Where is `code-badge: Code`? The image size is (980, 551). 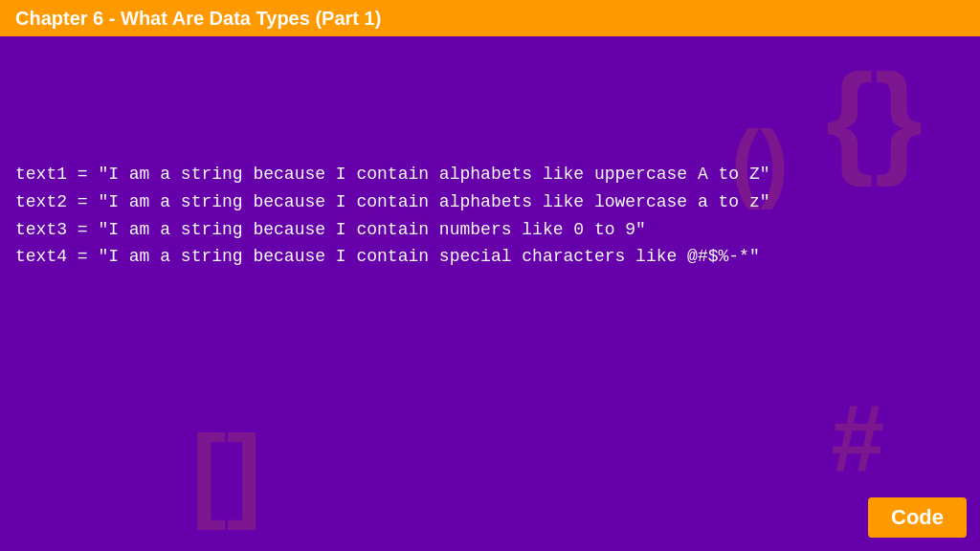 code-badge: Code is located at coordinates (917, 518).